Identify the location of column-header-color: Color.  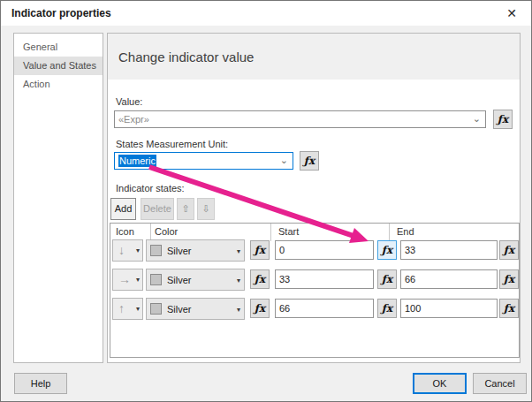
(166, 231).